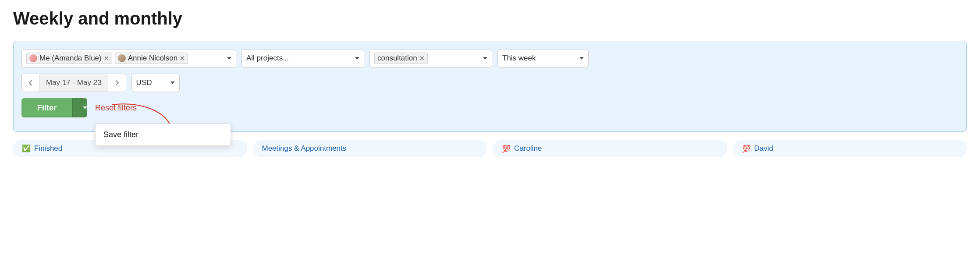  Describe the element at coordinates (490, 108) in the screenshot. I see `filter-actions-row: Filter Reset filters` at that location.